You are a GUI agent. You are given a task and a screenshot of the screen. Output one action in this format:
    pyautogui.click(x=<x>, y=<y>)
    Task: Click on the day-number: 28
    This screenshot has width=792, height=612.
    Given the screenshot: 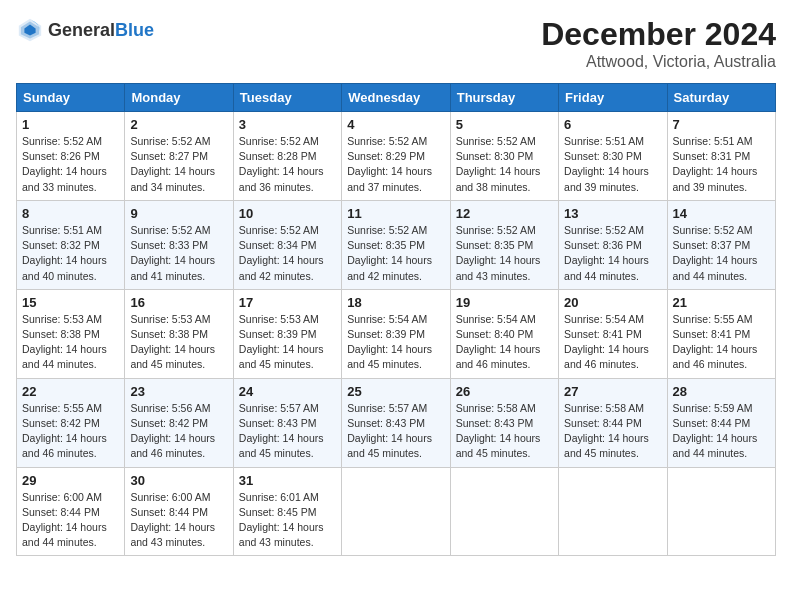 What is the action you would take?
    pyautogui.click(x=722, y=392)
    